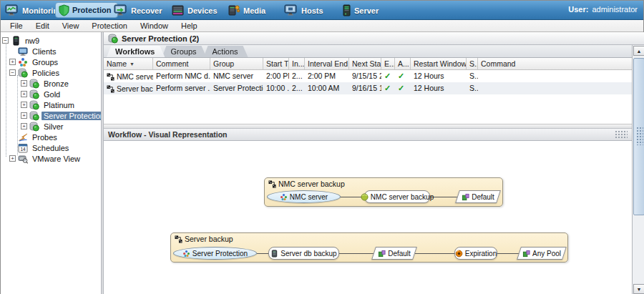  I want to click on schedules-icon: 14, so click(23, 148).